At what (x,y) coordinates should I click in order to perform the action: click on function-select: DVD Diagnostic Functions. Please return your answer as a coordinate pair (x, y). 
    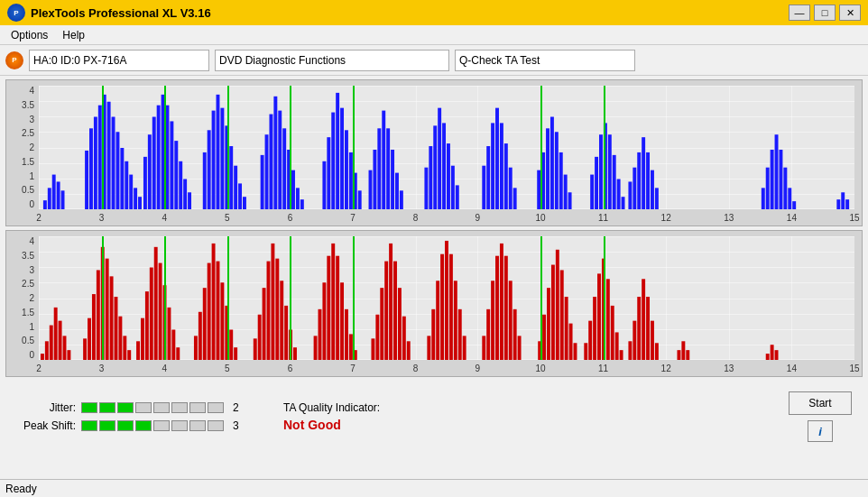
    Looking at the image, I should click on (332, 60).